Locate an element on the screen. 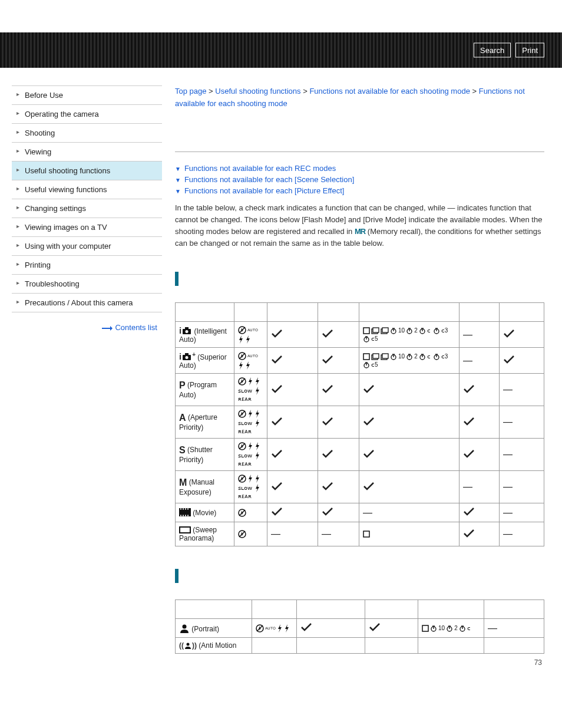  table-row: (Sweep Panorama)——— is located at coordinates (360, 534).